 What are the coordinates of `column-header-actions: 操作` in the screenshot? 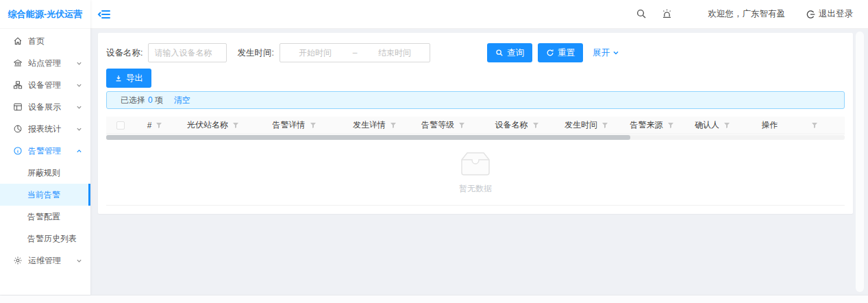 It's located at (789, 125).